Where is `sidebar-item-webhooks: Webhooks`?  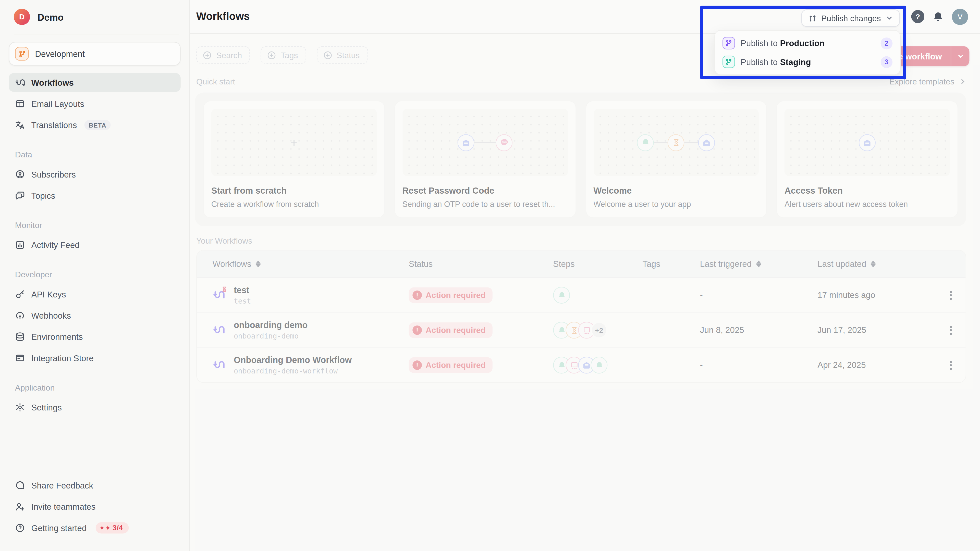 sidebar-item-webhooks: Webhooks is located at coordinates (94, 316).